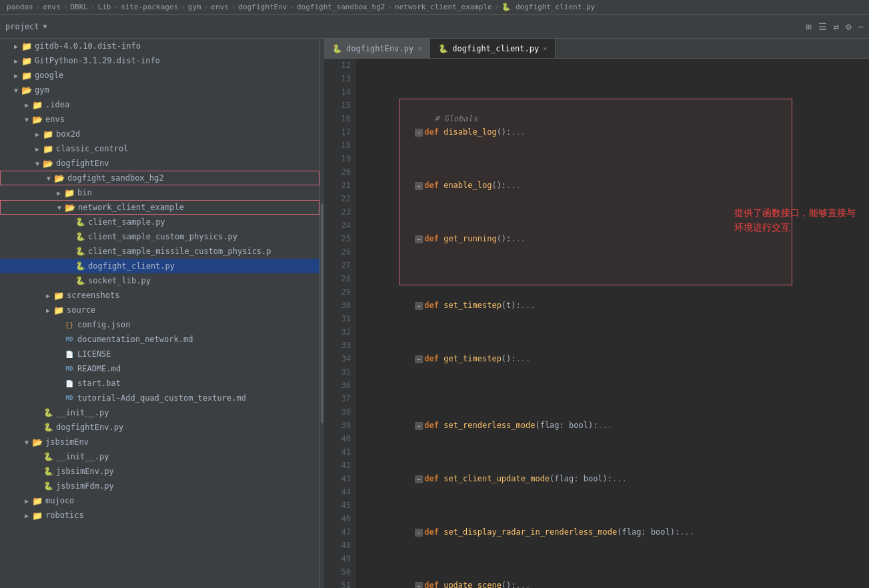  Describe the element at coordinates (545, 48) in the screenshot. I see `tab-close-dogfight-client: ✕` at that location.